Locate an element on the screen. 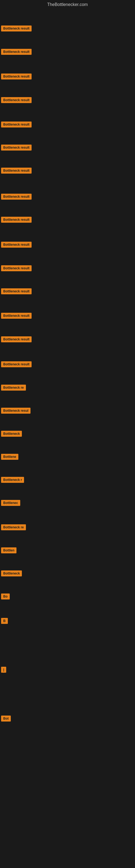 The width and height of the screenshot is (135, 868). bottleneck-badge: B is located at coordinates (4, 621).